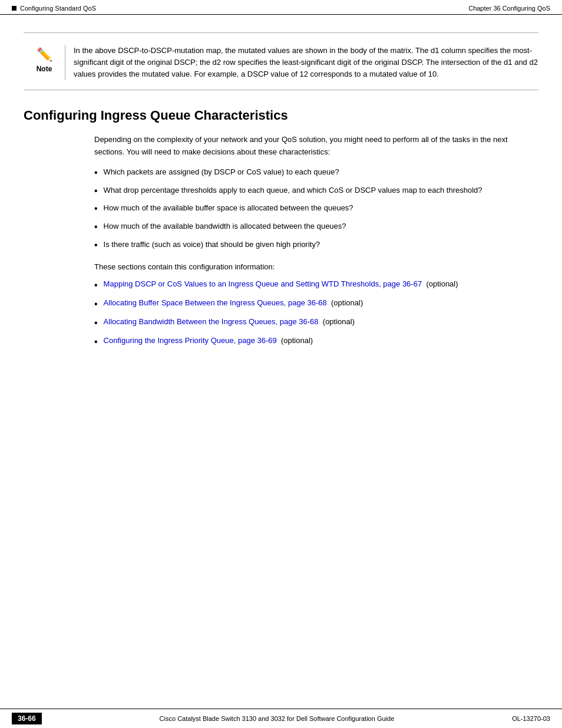 The image size is (562, 728). I want to click on bullet-text: What drop percentage thresholds apply to…, so click(293, 190).